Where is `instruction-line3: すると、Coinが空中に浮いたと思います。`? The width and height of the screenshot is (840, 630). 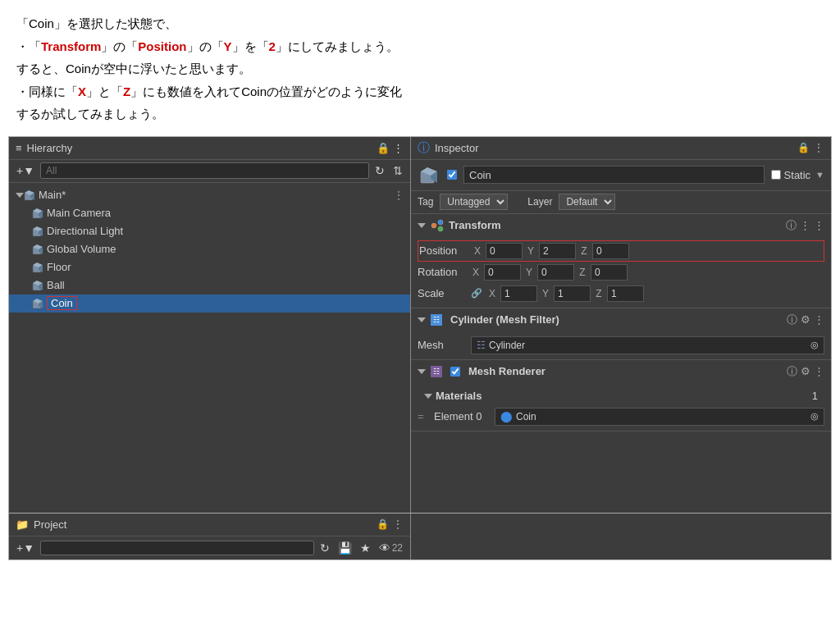 instruction-line3: すると、Coinが空中に浮いたと思います。 is located at coordinates (420, 69).